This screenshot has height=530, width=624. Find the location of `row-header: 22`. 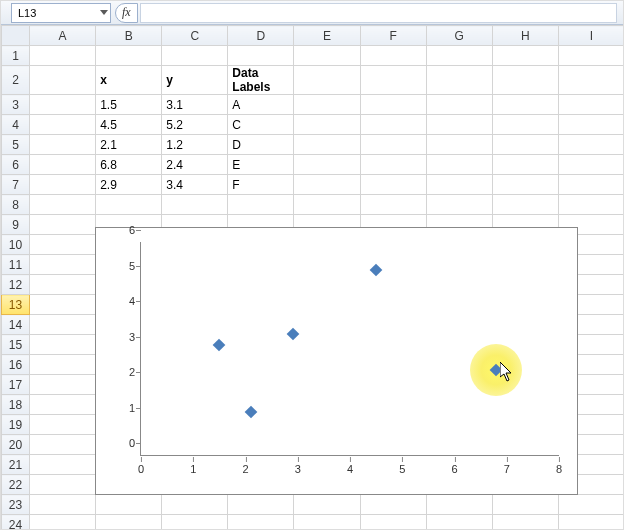

row-header: 22 is located at coordinates (16, 485).